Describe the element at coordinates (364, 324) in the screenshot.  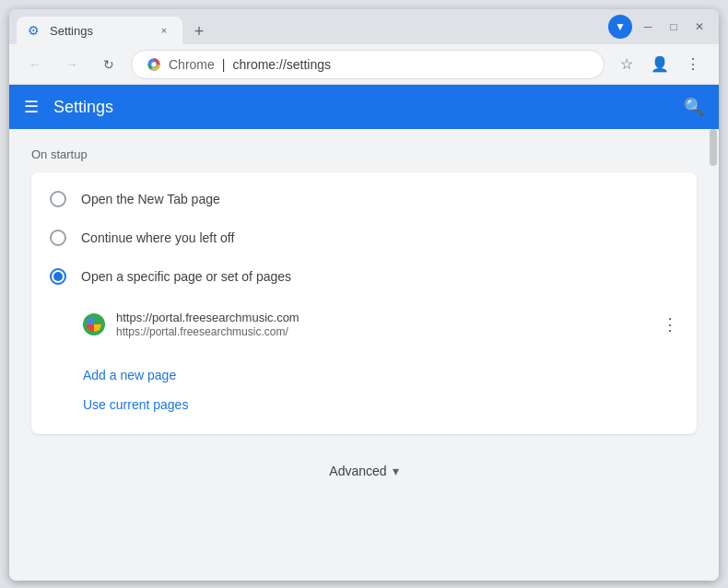
I see `startup-pages-list: https://portal.freesearchmusic.com https…` at that location.